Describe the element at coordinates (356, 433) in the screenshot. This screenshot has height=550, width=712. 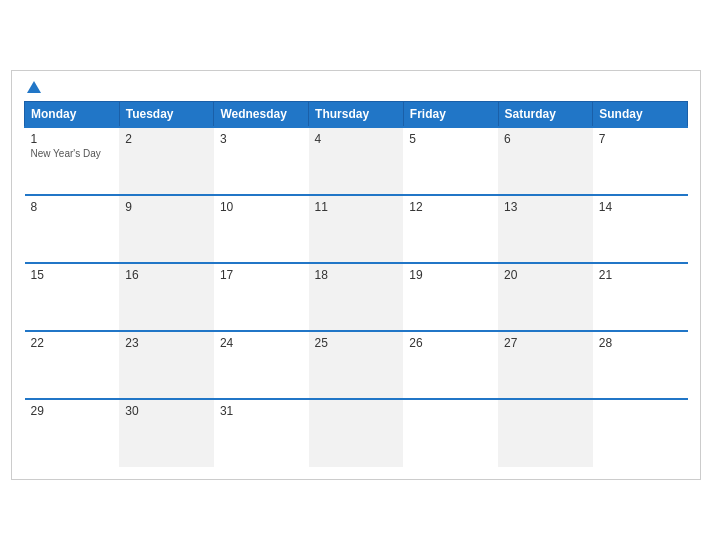
I see `week-row-5: 293031` at that location.